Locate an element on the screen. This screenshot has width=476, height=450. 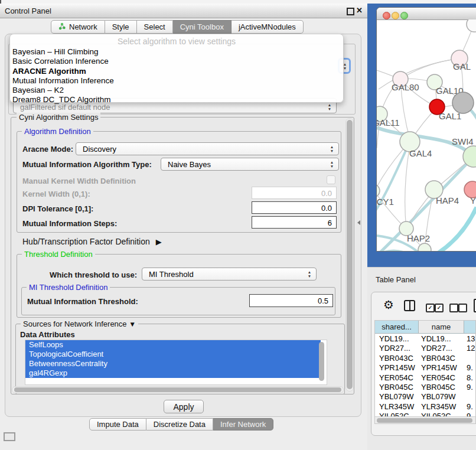
dpi-tolerance-field: 0.0 is located at coordinates (294, 208).